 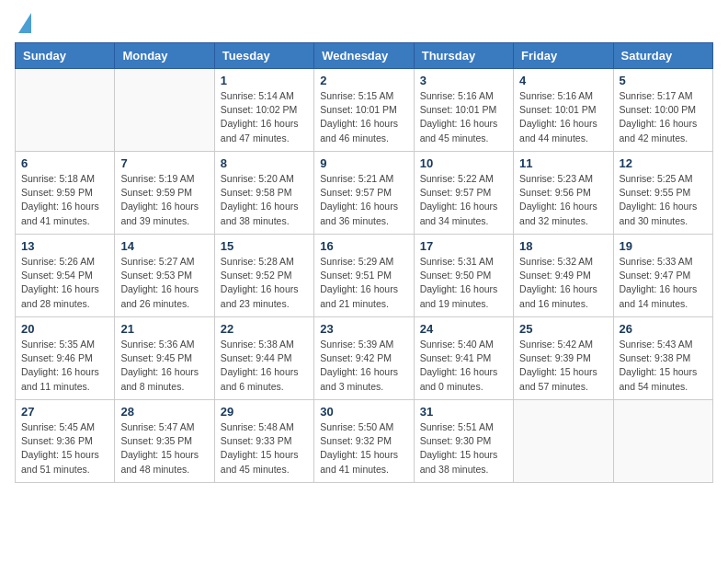 I want to click on weekday-header-saturday: Saturday, so click(x=663, y=56).